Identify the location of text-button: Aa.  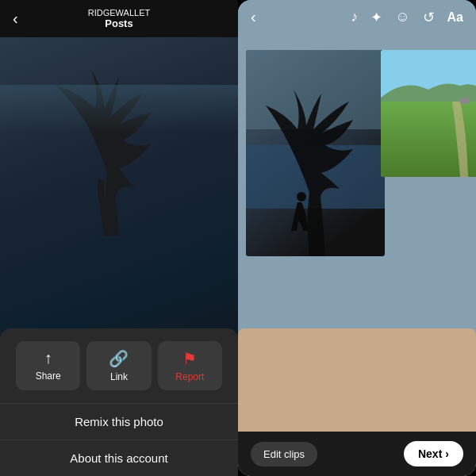
(455, 17).